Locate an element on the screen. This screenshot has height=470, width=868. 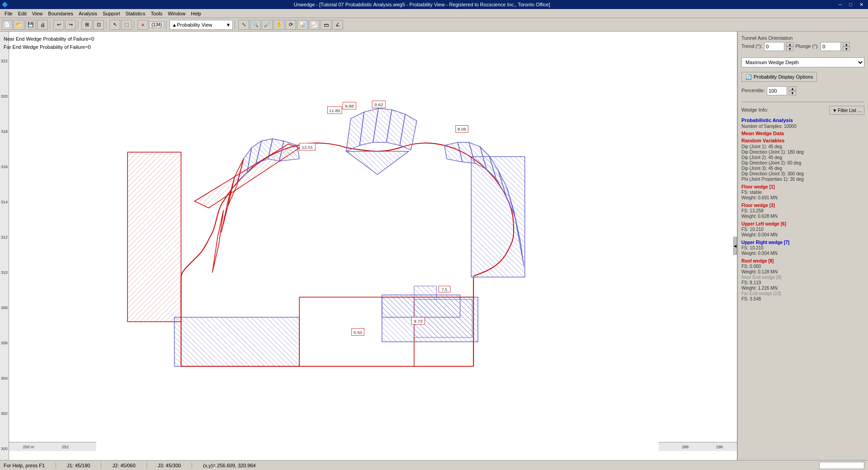
menu-item-view: View is located at coordinates (38, 14).